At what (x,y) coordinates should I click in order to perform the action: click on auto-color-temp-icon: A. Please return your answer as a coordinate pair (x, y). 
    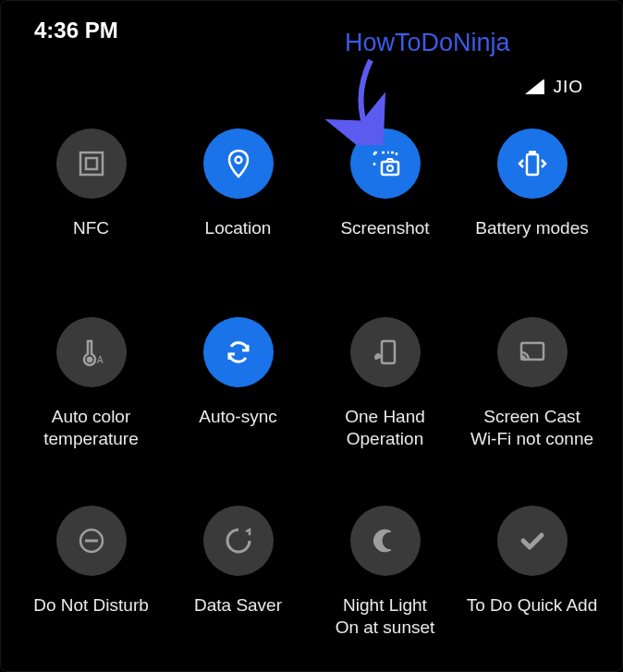
    Looking at the image, I should click on (92, 352).